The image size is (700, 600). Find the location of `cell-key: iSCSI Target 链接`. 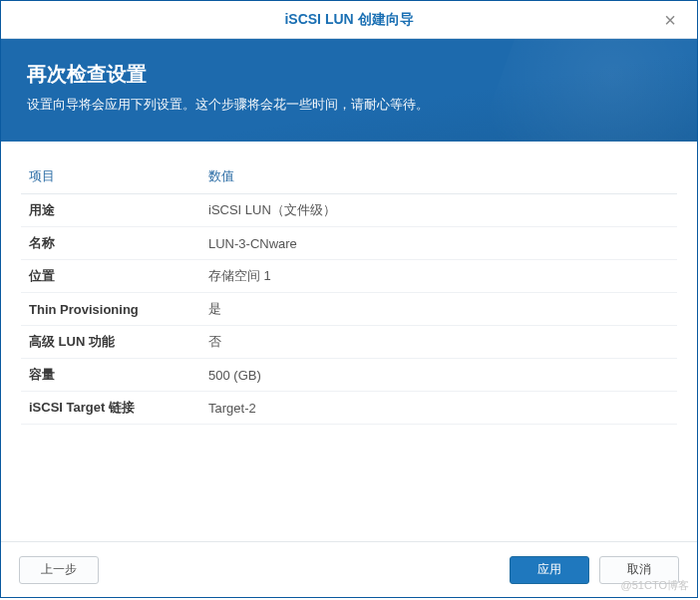

cell-key: iSCSI Target 链接 is located at coordinates (111, 409).